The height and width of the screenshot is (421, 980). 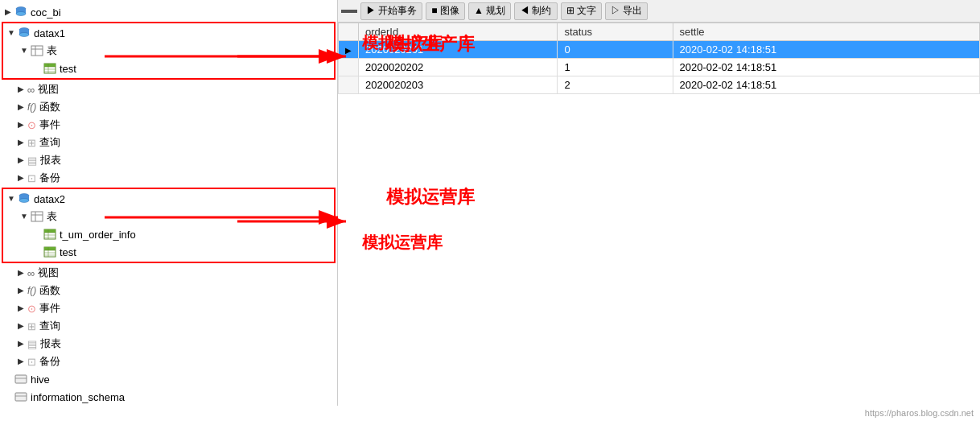 What do you see at coordinates (169, 217) in the screenshot?
I see `tree-item-datax2-tables: 表` at bounding box center [169, 217].